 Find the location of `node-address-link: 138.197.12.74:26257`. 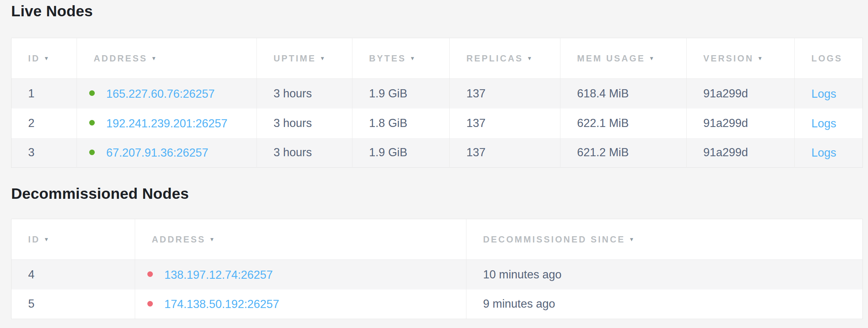

node-address-link: 138.197.12.74:26257 is located at coordinates (218, 275).